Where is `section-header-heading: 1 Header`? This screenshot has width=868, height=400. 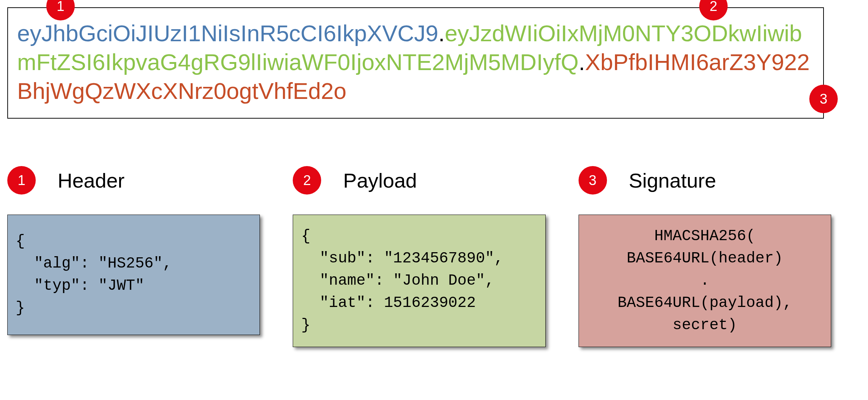
section-header-heading: 1 Header is located at coordinates (133, 180).